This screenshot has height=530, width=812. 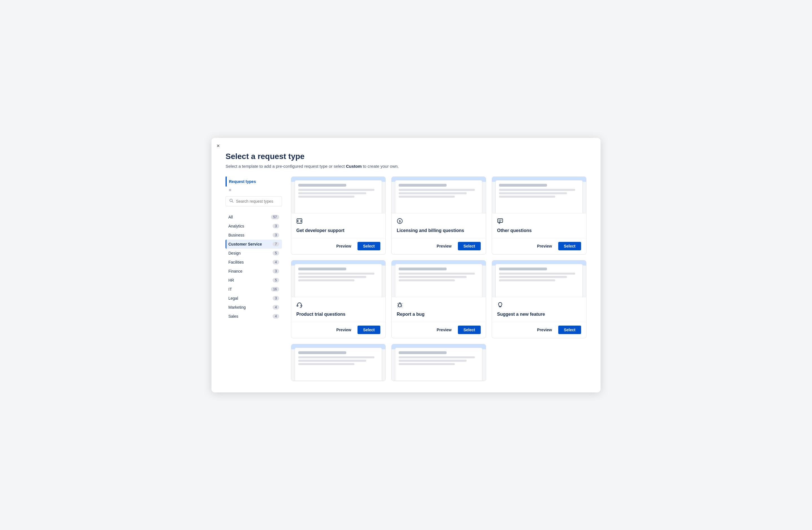 I want to click on card-icon-headset, so click(x=338, y=306).